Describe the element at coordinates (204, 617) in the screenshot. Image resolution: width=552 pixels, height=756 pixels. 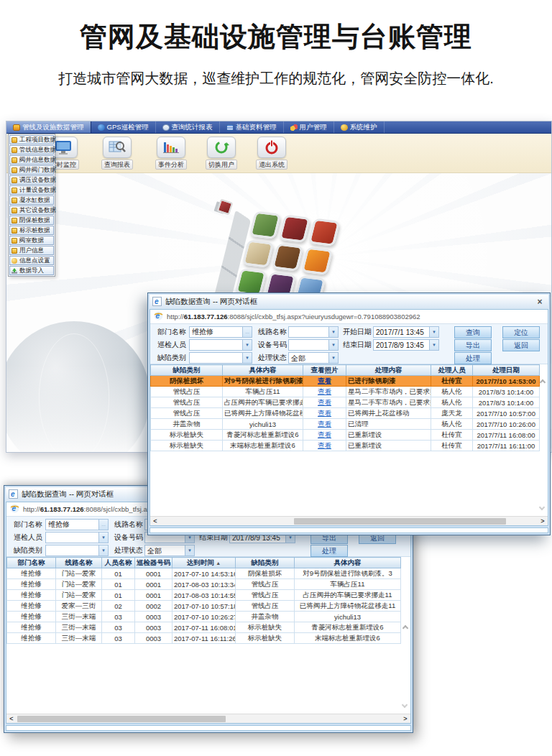
I see `table-row: 维抢修 三街—末端 03 0003 2017-07-10 10:26:27 井盖…` at that location.